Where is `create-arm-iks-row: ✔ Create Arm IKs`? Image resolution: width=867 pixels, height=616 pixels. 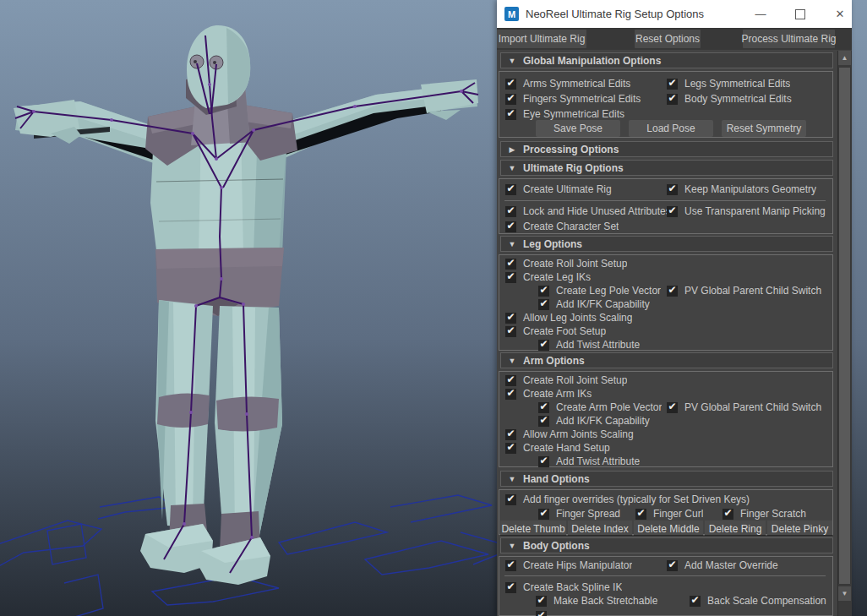 create-arm-iks-row: ✔ Create Arm IKs is located at coordinates (548, 394).